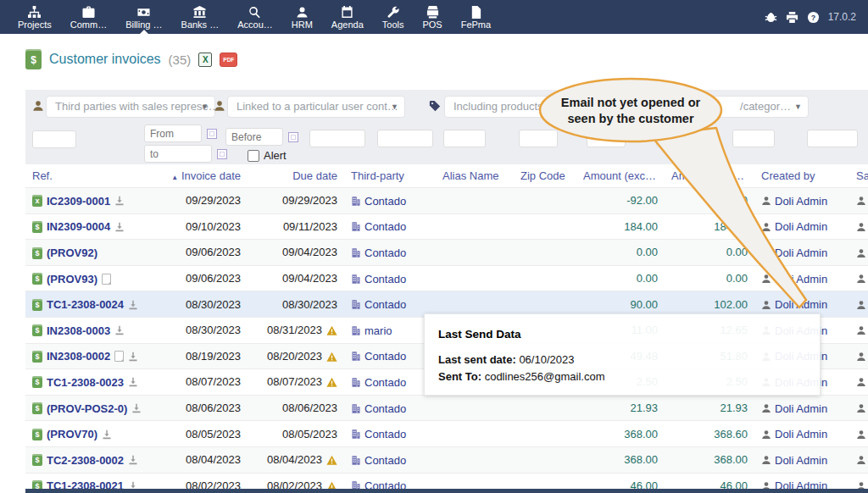 The width and height of the screenshot is (868, 493). Describe the element at coordinates (144, 17) in the screenshot. I see `nav-item-billing: Billing …` at that location.